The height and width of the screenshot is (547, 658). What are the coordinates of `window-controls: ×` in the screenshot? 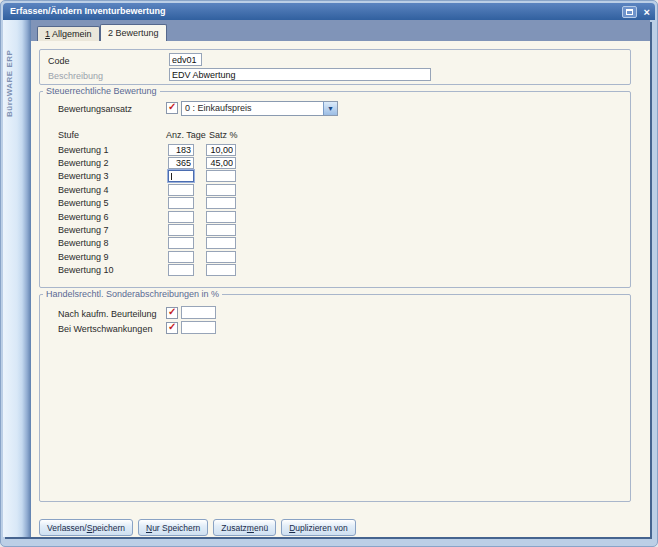 It's located at (636, 12).